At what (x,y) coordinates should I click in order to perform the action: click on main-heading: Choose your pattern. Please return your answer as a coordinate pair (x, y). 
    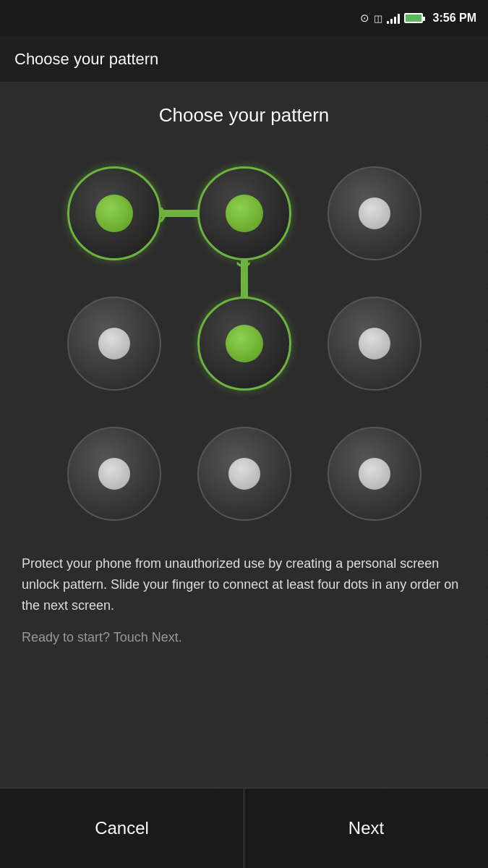
    Looking at the image, I should click on (244, 116).